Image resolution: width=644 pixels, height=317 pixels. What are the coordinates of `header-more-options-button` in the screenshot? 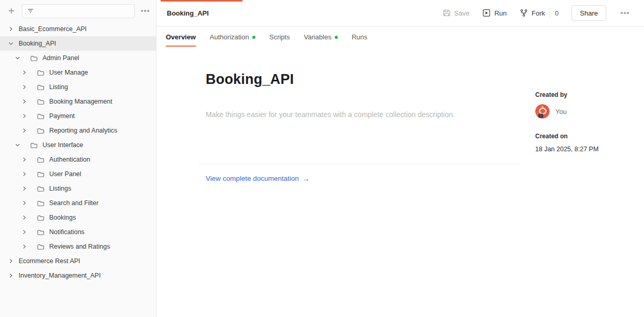 It's located at (625, 13).